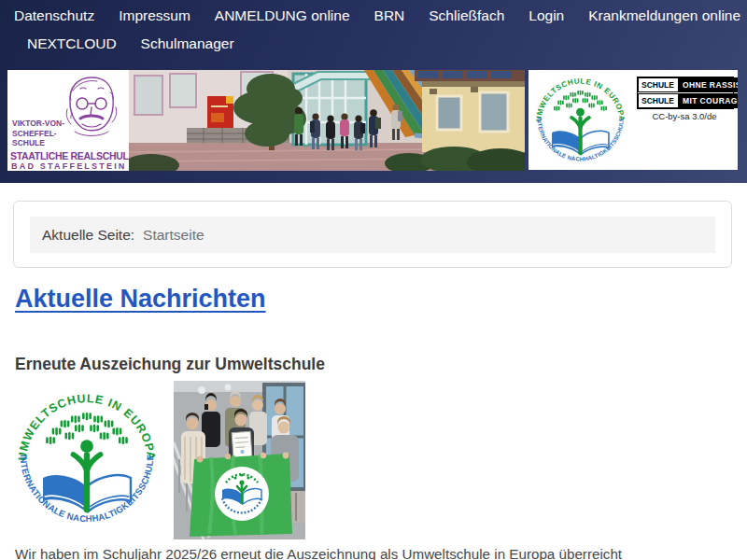 This screenshot has width=747, height=560. Describe the element at coordinates (282, 16) in the screenshot. I see `nav-link-anmeldung-online: ANMELDUNG online` at that location.